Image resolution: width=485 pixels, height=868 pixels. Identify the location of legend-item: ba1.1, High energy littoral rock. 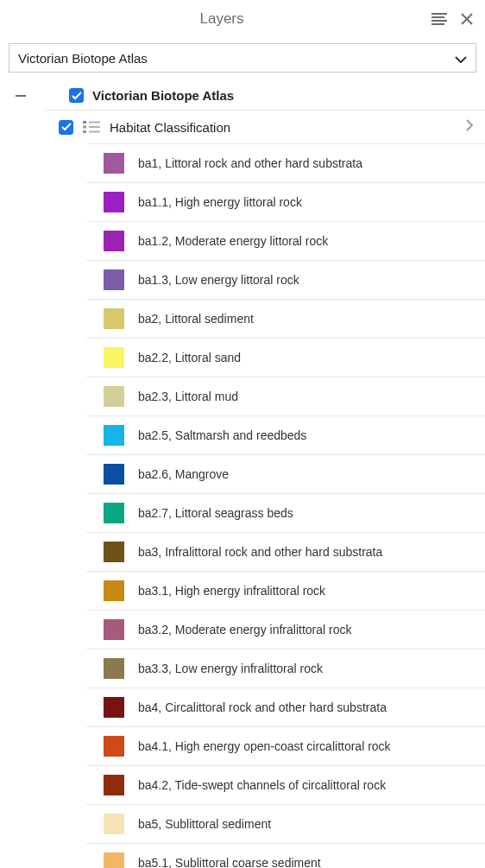
(286, 202).